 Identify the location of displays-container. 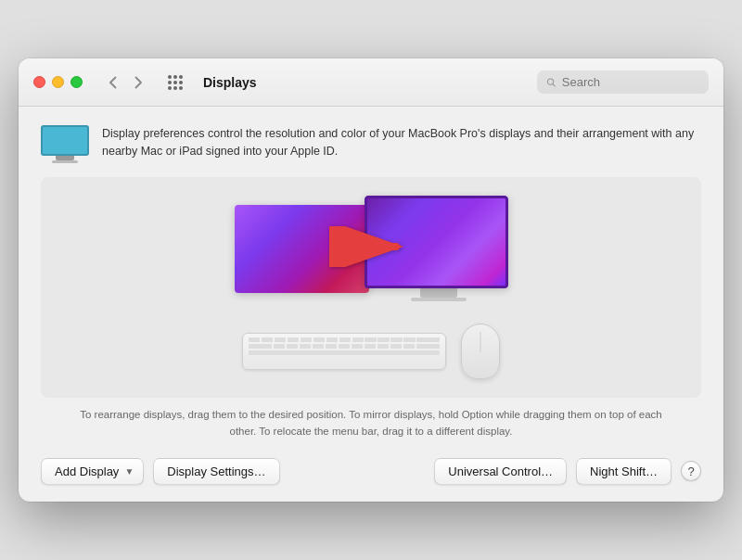
(371, 248).